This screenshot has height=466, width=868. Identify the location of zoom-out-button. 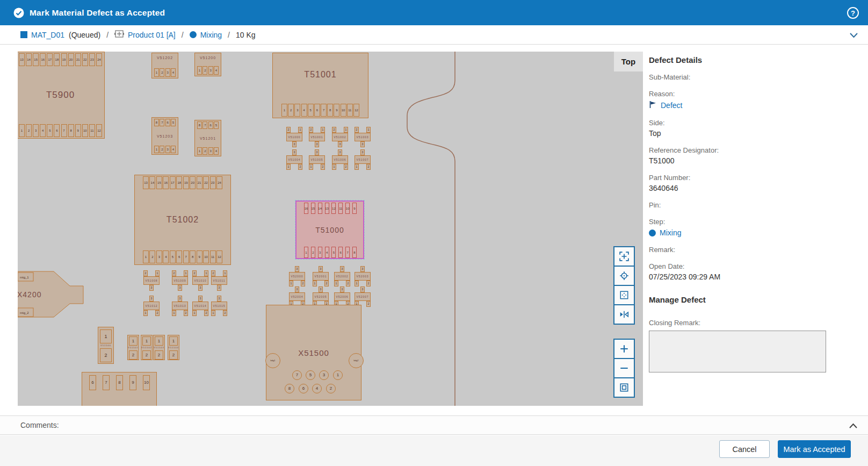
(624, 368).